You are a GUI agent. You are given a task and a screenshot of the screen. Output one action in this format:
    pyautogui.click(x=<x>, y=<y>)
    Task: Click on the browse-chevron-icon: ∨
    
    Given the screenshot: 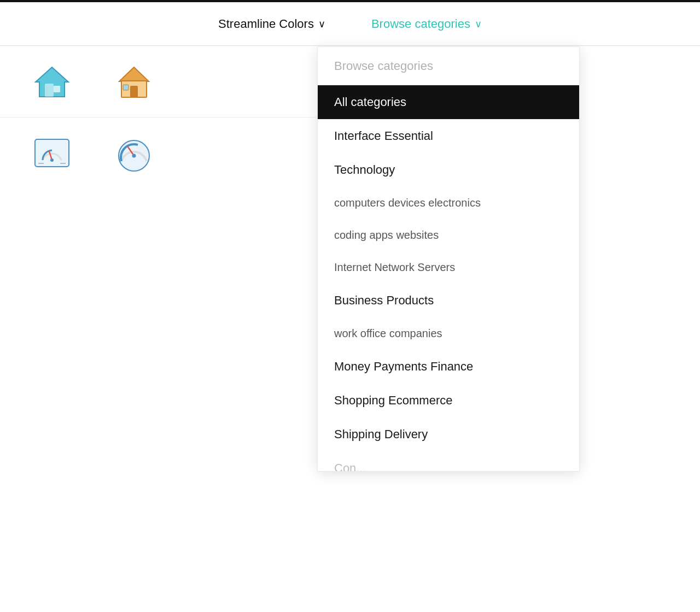 What is the action you would take?
    pyautogui.click(x=478, y=24)
    